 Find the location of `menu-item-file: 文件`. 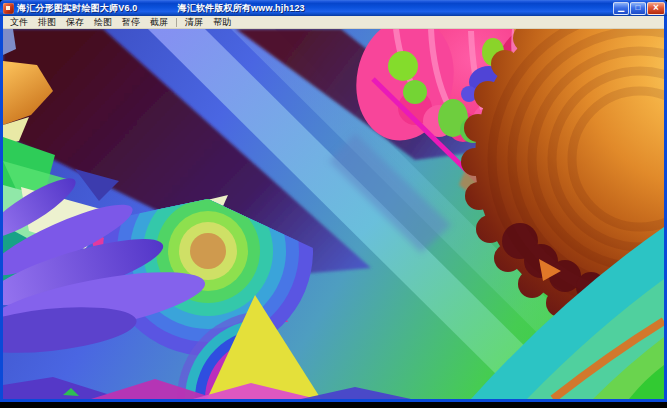

menu-item-file: 文件 is located at coordinates (19, 22).